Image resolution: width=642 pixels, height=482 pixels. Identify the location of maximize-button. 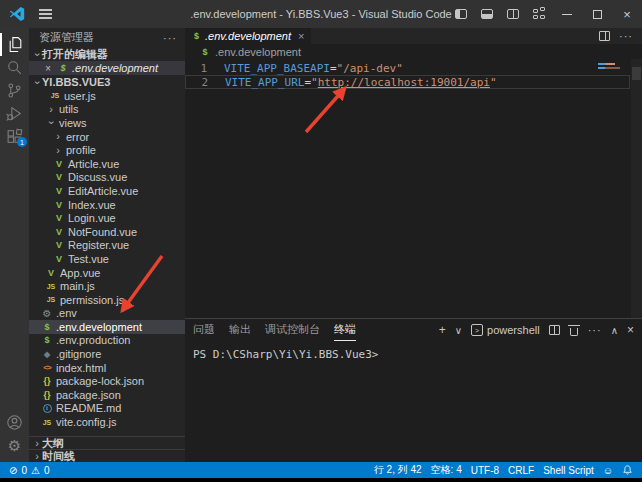
(597, 14).